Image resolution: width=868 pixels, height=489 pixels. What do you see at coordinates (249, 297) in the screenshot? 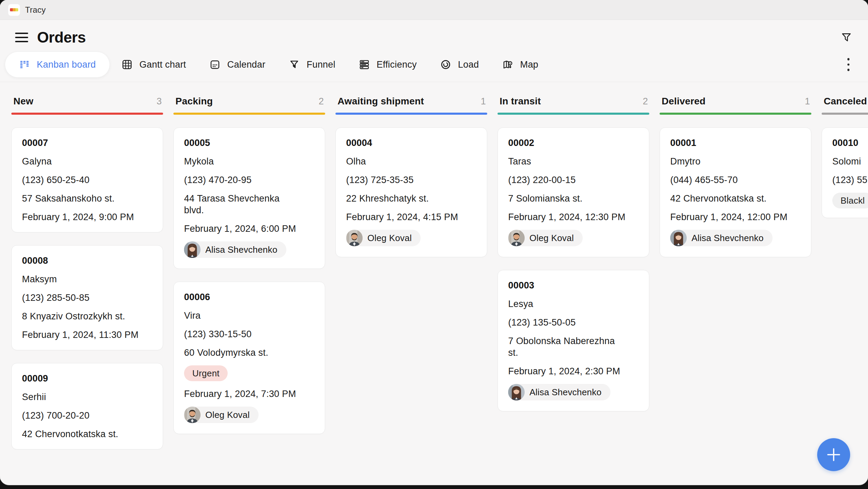
I see `order-id: 00006` at bounding box center [249, 297].